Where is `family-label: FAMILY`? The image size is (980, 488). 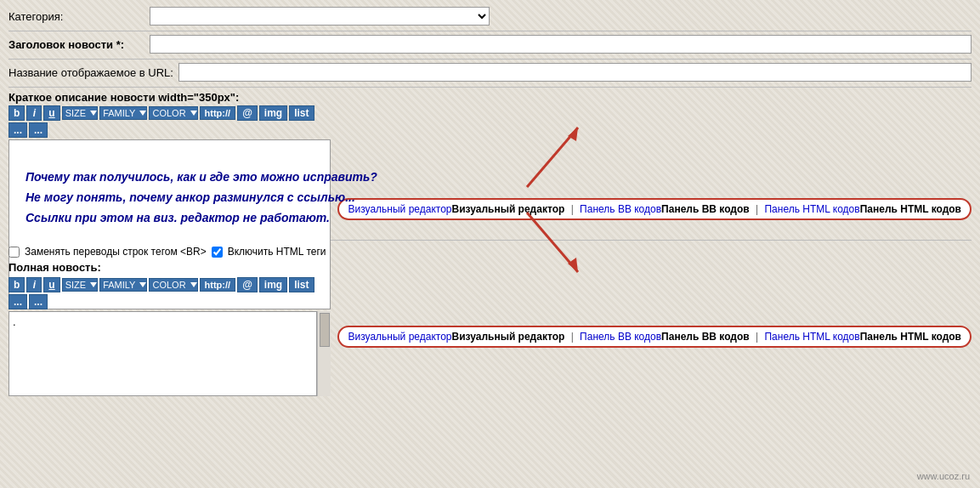
family-label: FAMILY is located at coordinates (119, 113).